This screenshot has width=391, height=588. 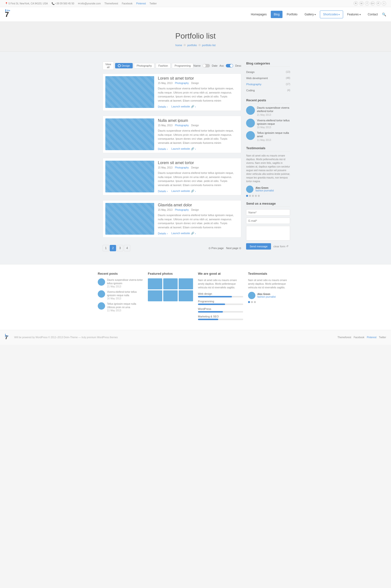 What do you see at coordinates (195, 167) in the screenshot?
I see `portfolio-tag-design-3: Design` at bounding box center [195, 167].